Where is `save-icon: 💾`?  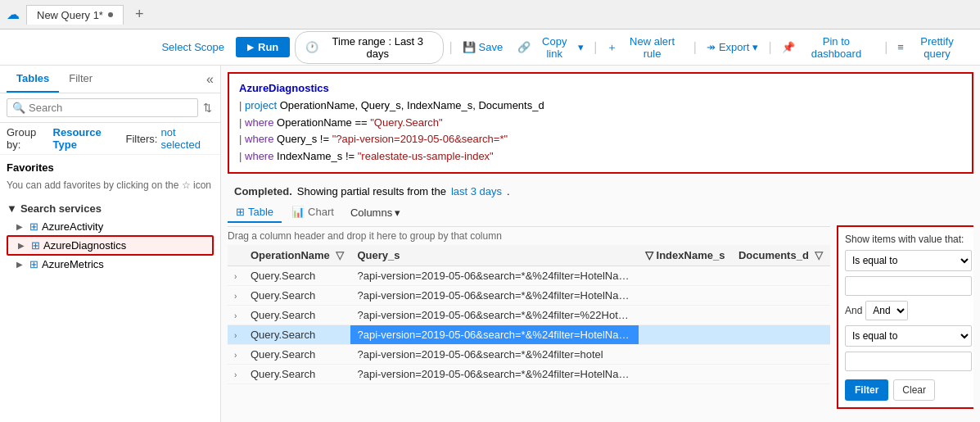 save-icon: 💾 is located at coordinates (469, 48).